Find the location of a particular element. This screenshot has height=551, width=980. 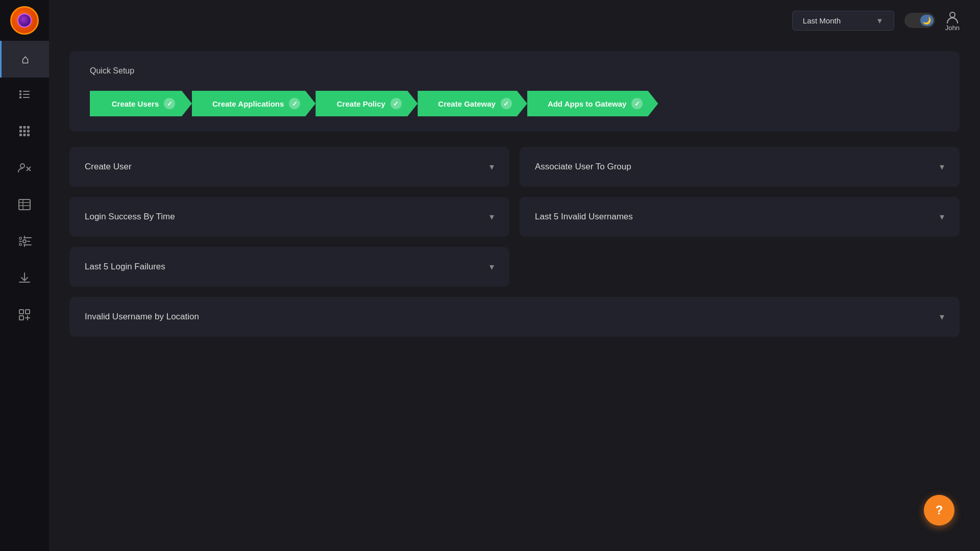

steps-row: Create Users ✓ Create Applications ✓ Cre… is located at coordinates (514, 104).